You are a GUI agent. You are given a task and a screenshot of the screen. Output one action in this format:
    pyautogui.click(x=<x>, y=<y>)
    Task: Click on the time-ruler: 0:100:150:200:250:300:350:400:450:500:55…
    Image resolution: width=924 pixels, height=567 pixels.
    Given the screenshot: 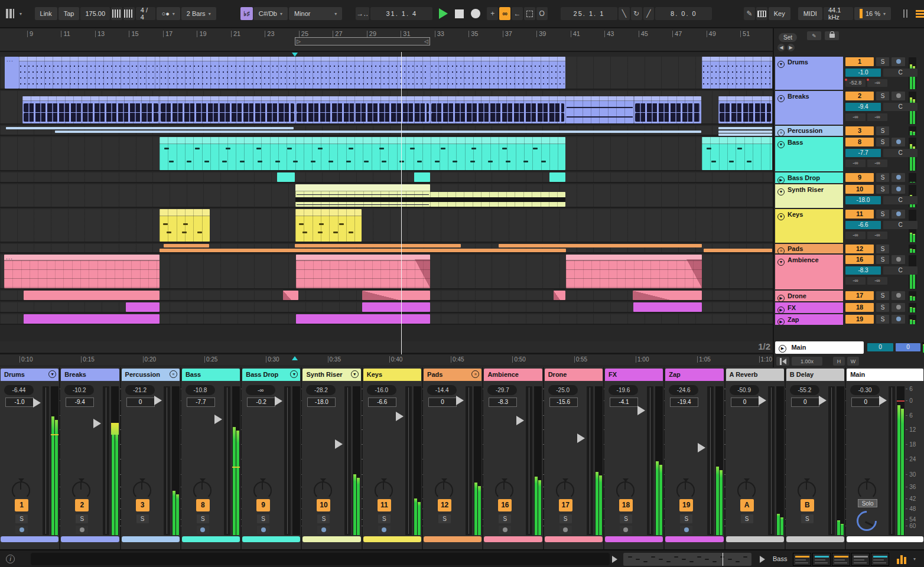 What is the action you would take?
    pyautogui.click(x=386, y=359)
    